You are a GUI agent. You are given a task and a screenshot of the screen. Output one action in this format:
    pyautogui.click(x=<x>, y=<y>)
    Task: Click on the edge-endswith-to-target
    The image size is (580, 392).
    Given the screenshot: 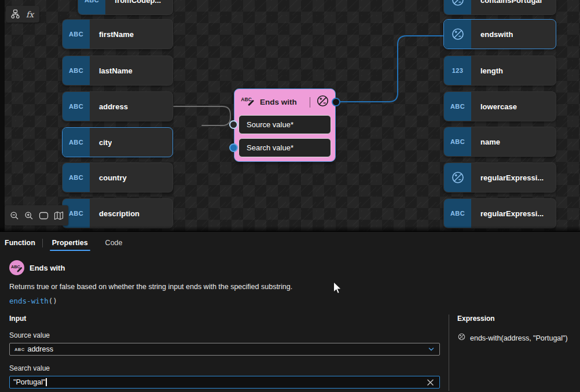 What is the action you would take?
    pyautogui.click(x=390, y=69)
    